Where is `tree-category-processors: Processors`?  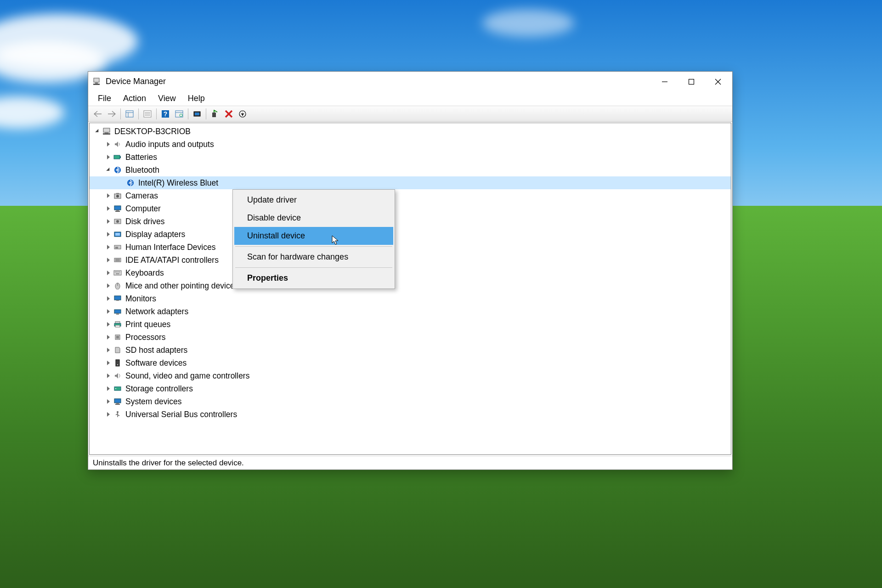 tree-category-processors: Processors is located at coordinates (410, 337).